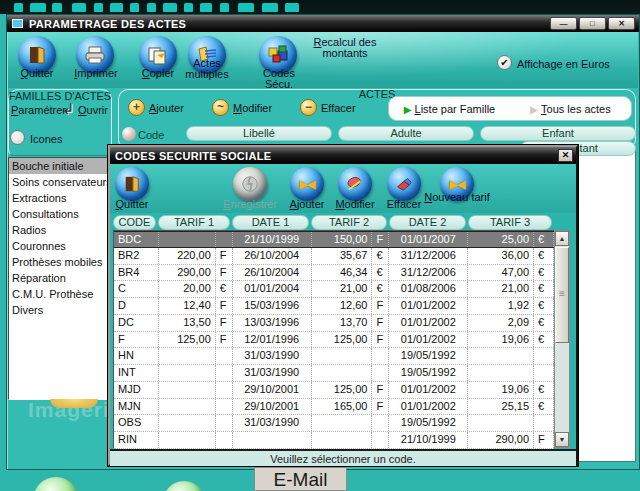 The image size is (640, 491). I want to click on sec-table-row: RIN21/10/1999290,00F, so click(334, 440).